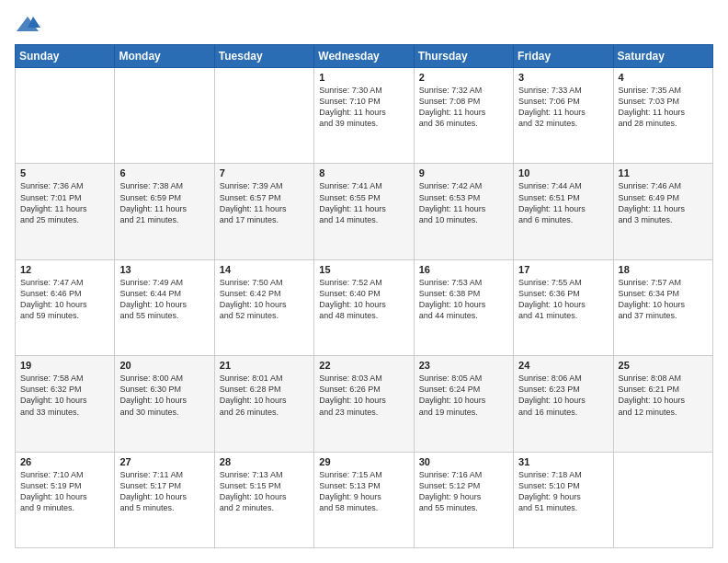 The image size is (728, 563). What do you see at coordinates (563, 300) in the screenshot?
I see `day-info: Sunrise: 7:55 AM Sunset: 6:36 PM Dayligh…` at bounding box center [563, 300].